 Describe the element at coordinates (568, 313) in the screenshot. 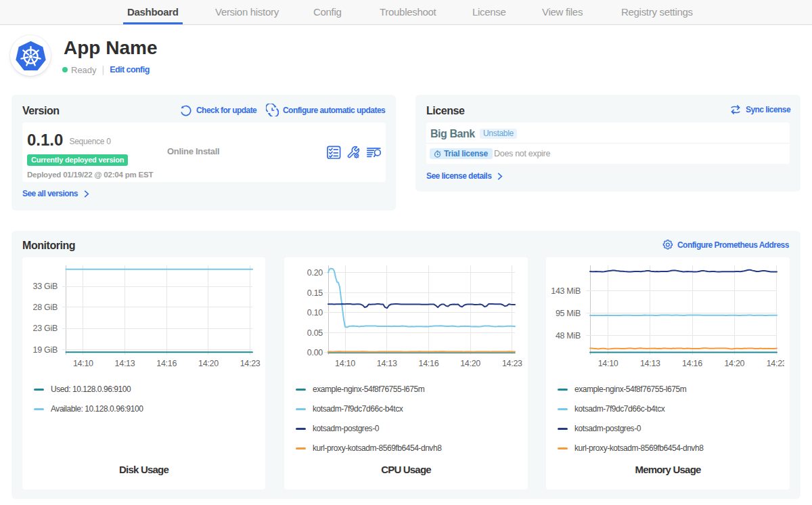

I see `svg-text: 95 MiB` at that location.